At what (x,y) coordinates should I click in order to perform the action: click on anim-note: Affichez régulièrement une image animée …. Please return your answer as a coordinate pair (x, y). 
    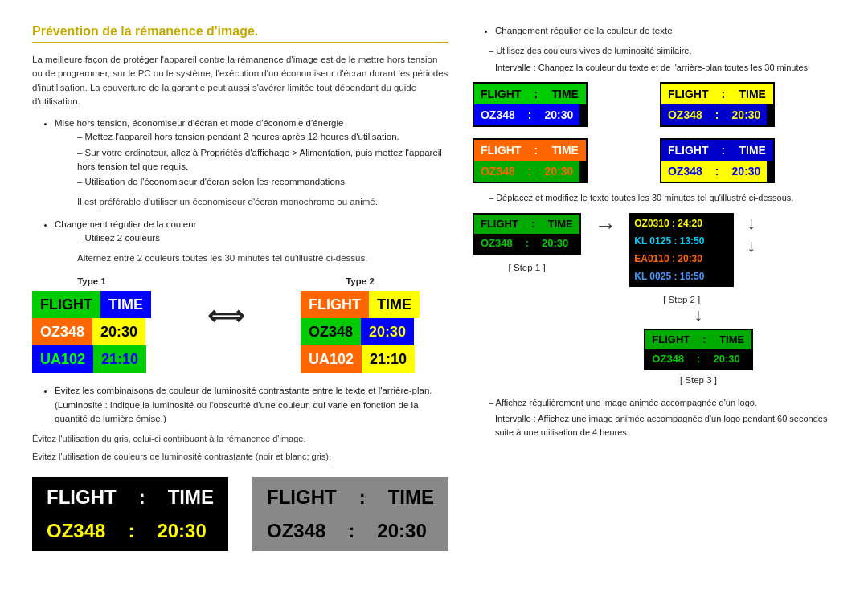
    Looking at the image, I should click on (662, 403).